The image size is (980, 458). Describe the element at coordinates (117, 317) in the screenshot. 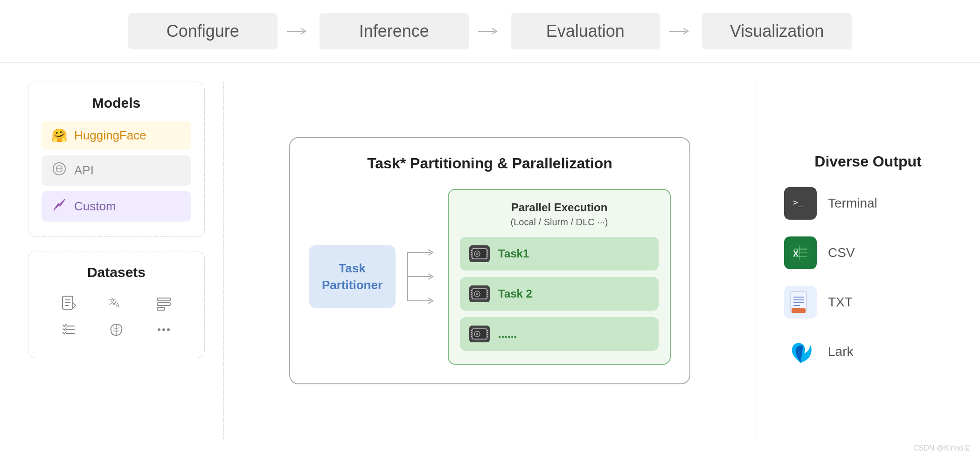

I see `datasets-icons-grid: 文 A` at that location.